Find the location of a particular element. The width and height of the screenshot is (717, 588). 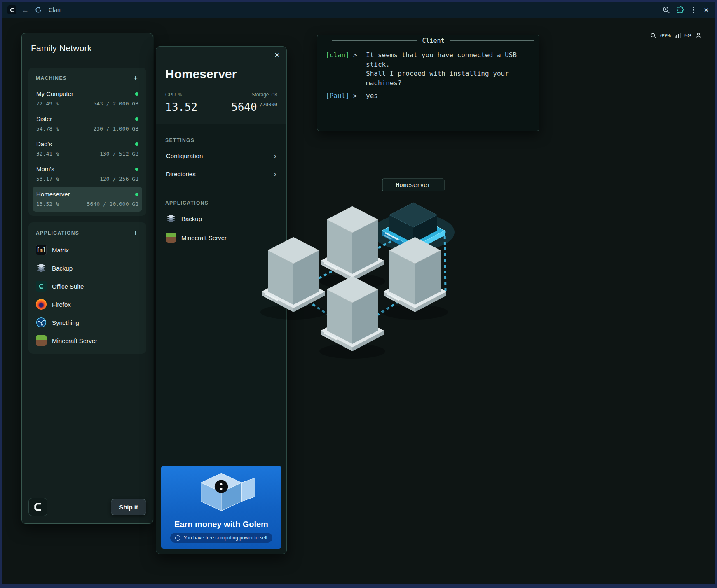

clan-logo is located at coordinates (38, 507).